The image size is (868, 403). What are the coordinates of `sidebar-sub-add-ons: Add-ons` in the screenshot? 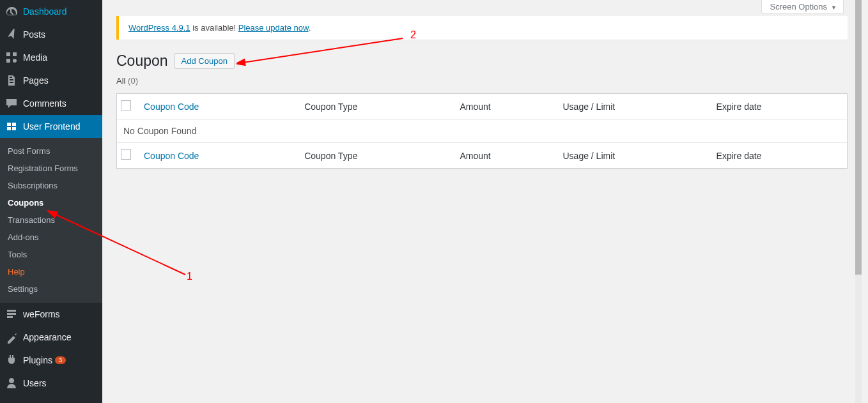 It's located at (51, 238).